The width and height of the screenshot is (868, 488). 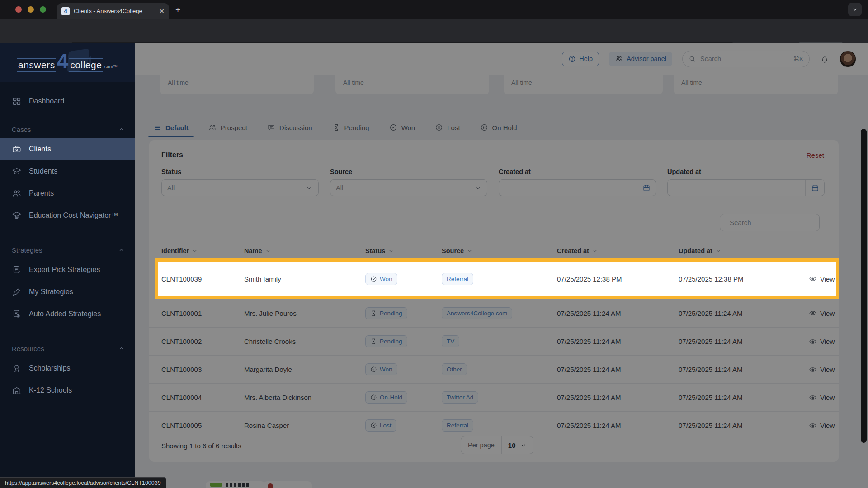 I want to click on table-search-input, so click(x=775, y=222).